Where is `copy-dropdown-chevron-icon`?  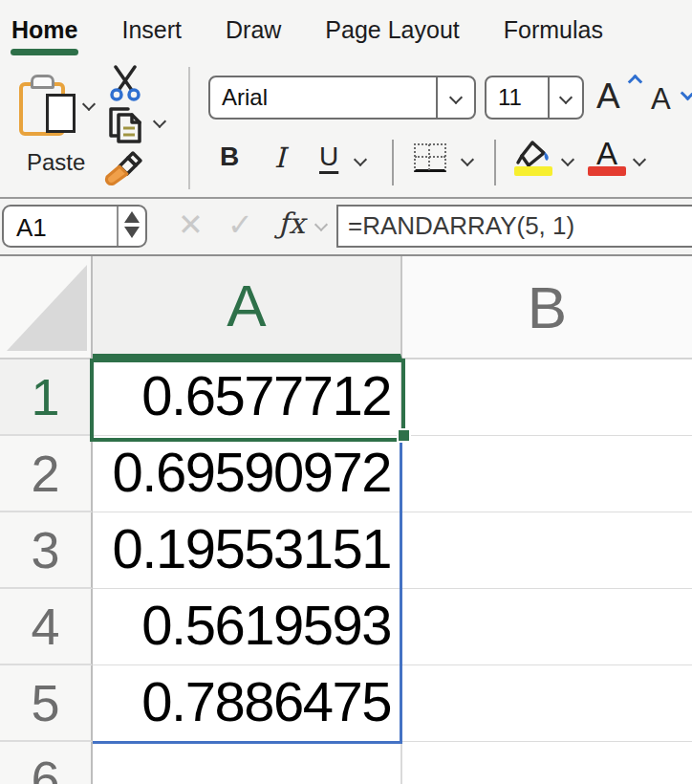 copy-dropdown-chevron-icon is located at coordinates (160, 121).